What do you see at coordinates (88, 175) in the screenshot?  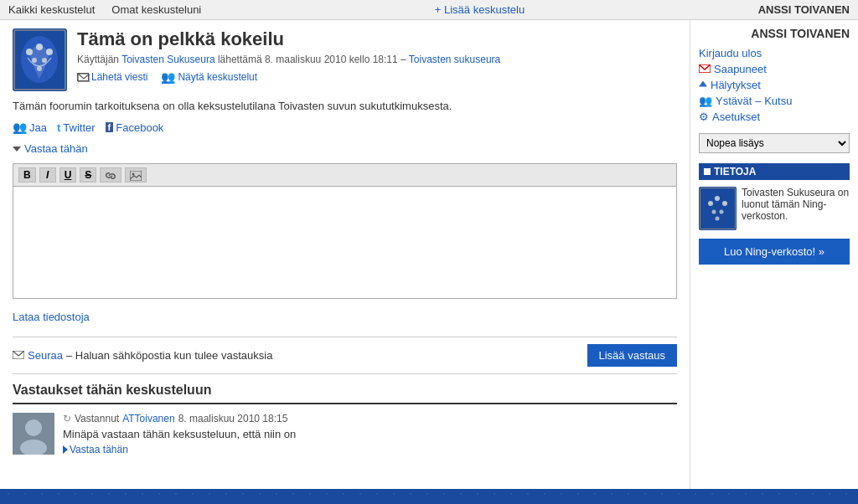 I see `strikethrough-button: S` at bounding box center [88, 175].